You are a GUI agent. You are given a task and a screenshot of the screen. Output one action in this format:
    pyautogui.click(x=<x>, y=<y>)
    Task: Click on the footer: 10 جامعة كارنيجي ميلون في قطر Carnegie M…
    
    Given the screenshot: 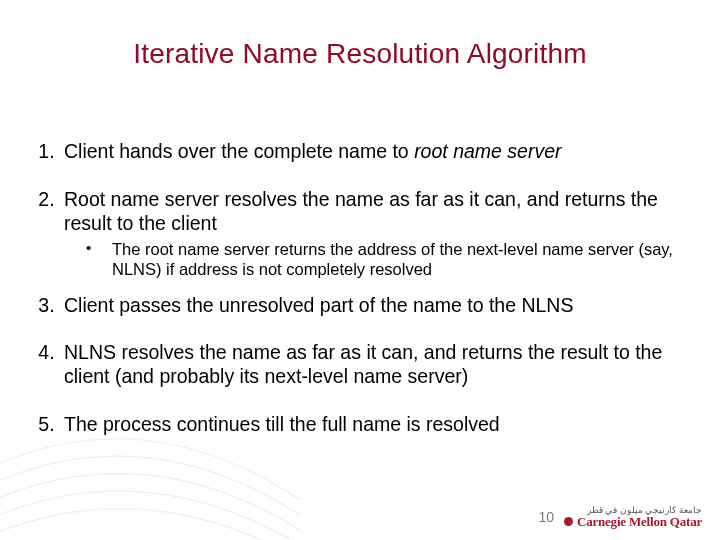 What is the action you would take?
    pyautogui.click(x=620, y=517)
    